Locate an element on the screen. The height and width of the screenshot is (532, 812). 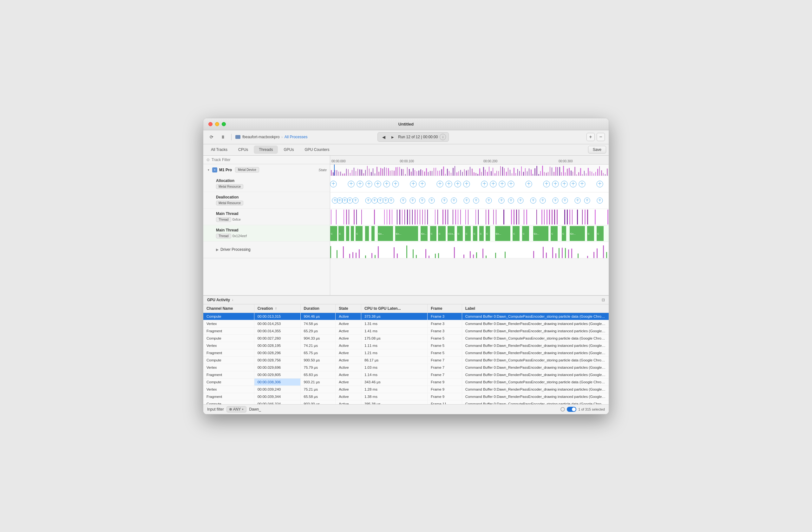
table-cell: Vertex is located at coordinates (229, 323).